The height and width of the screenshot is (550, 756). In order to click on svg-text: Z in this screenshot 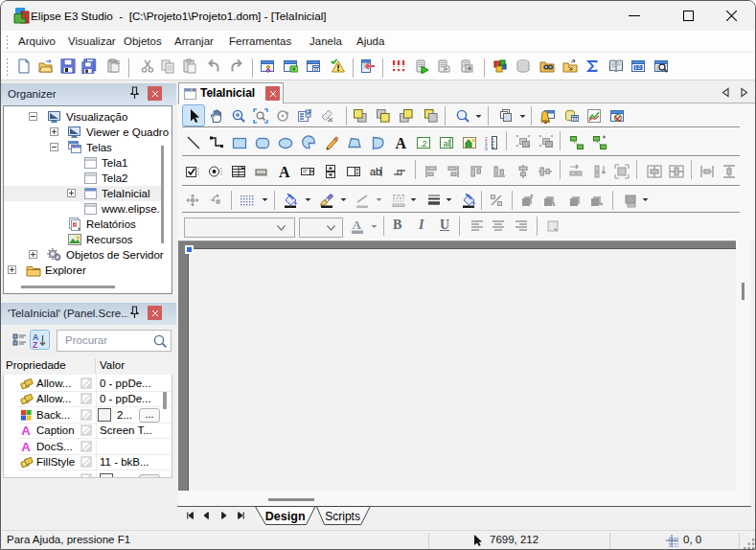, I will do `click(34, 345)`.